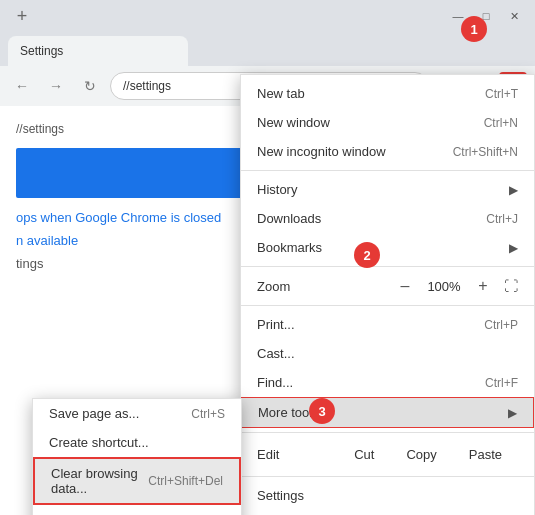 The height and width of the screenshot is (515, 535). I want to click on annotation-circle-2: 2, so click(367, 255).